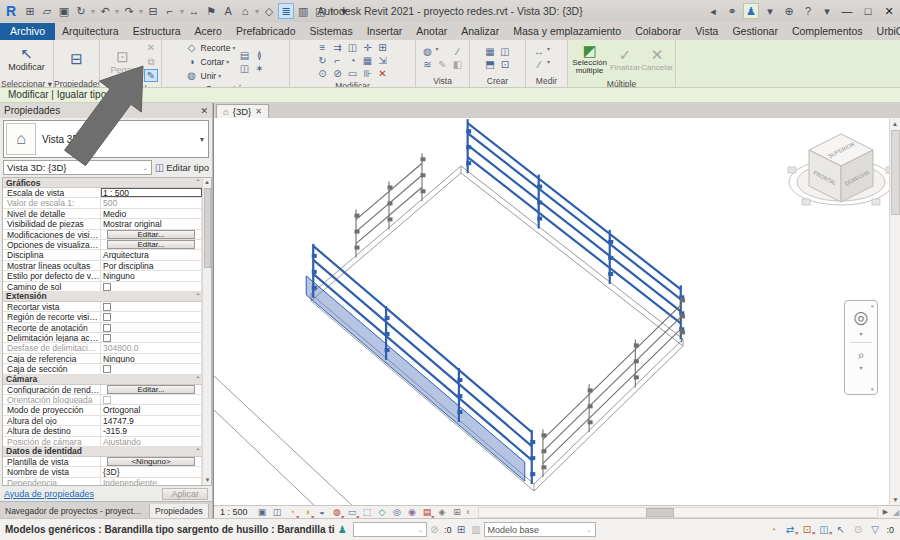  What do you see at coordinates (382, 512) in the screenshot?
I see `lock-3d-view-icon: ◇` at bounding box center [382, 512].